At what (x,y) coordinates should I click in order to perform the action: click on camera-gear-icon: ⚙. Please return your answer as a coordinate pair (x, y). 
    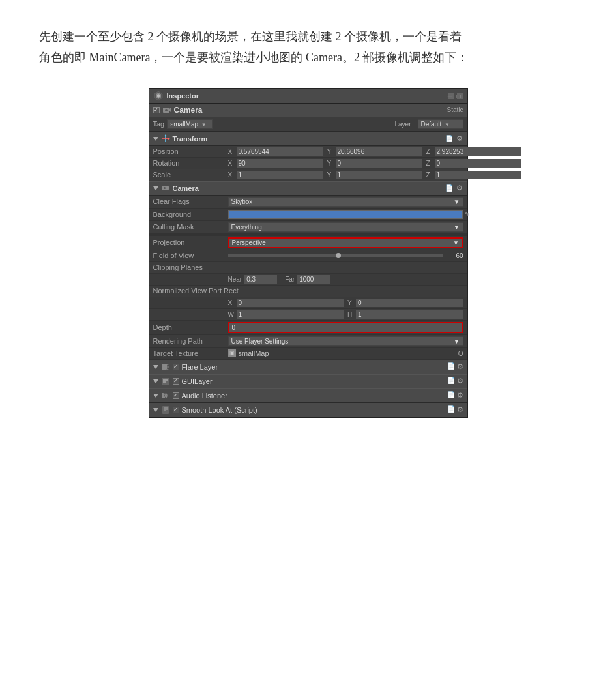
    Looking at the image, I should click on (460, 188).